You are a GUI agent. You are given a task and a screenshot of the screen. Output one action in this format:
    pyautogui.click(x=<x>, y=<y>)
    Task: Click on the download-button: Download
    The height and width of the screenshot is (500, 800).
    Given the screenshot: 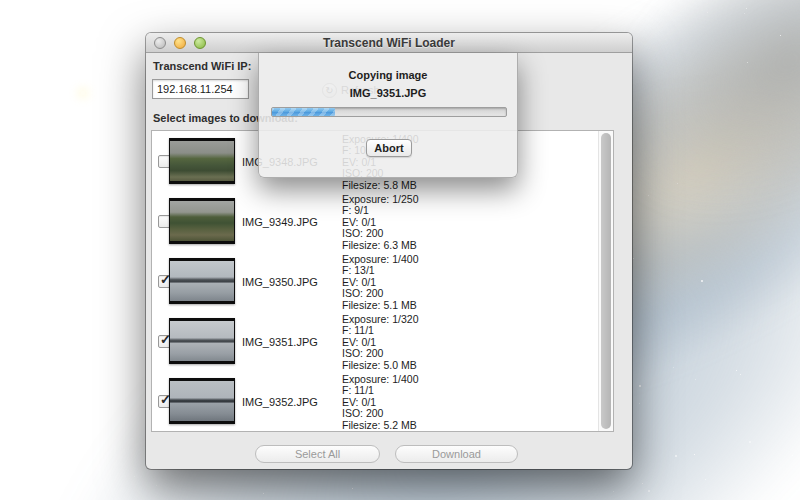 What is the action you would take?
    pyautogui.click(x=456, y=454)
    